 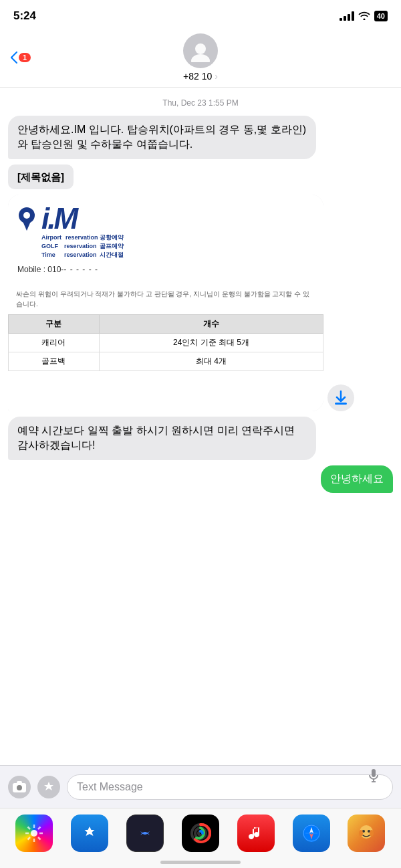 I want to click on music-icon, so click(x=256, y=833).